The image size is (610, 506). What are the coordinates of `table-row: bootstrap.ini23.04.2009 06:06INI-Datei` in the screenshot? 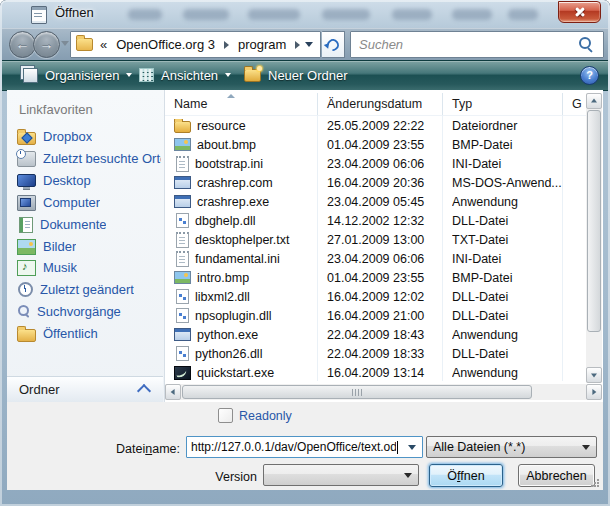 It's located at (374, 164).